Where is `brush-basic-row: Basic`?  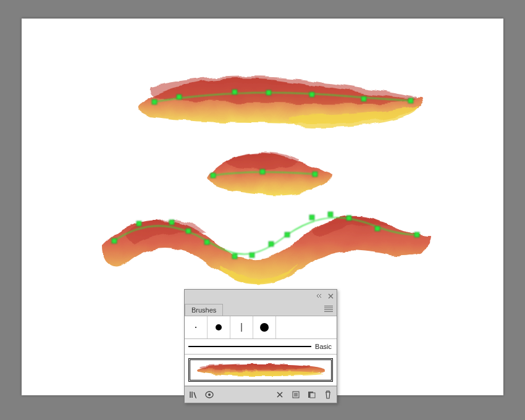
brush-basic-row: Basic is located at coordinates (261, 347).